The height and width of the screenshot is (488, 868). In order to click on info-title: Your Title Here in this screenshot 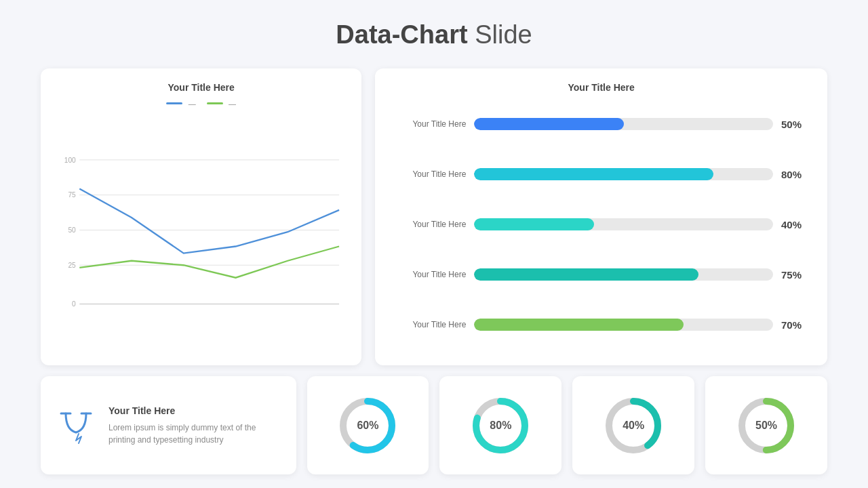, I will do `click(195, 411)`.